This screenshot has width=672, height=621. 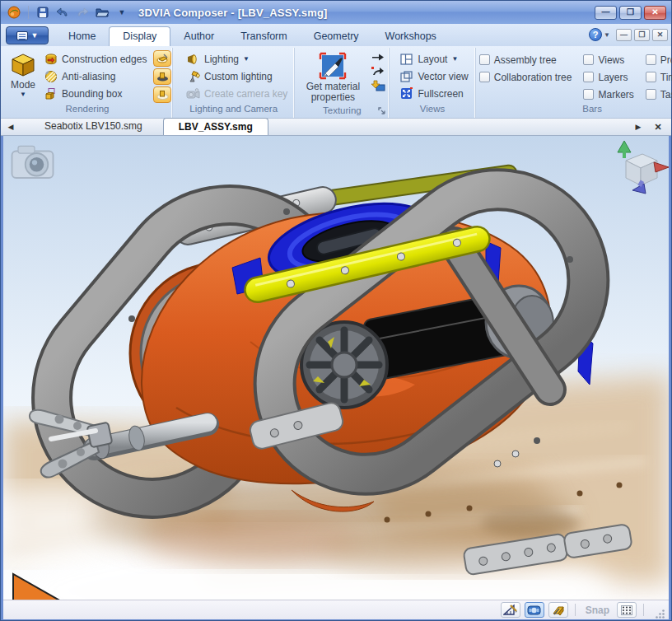 What do you see at coordinates (264, 36) in the screenshot?
I see `tab-transform: Transform` at bounding box center [264, 36].